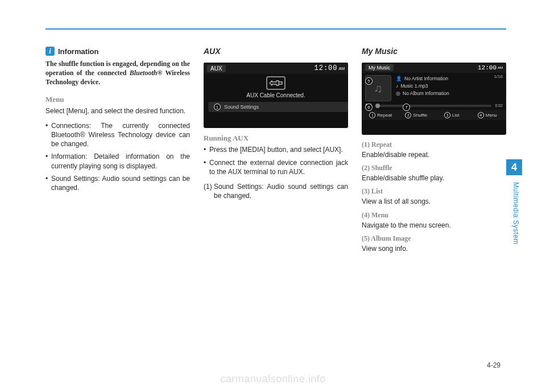 The width and height of the screenshot is (546, 392). What do you see at coordinates (516, 213) in the screenshot?
I see `chapter-label: Multimedia System` at bounding box center [516, 213].